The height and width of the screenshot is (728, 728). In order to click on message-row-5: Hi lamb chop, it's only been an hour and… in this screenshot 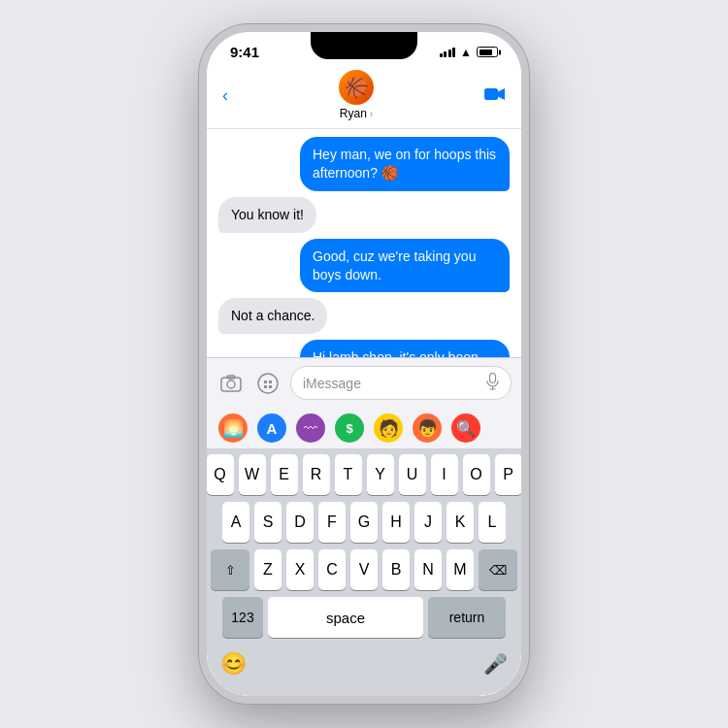, I will do `click(364, 348)`.